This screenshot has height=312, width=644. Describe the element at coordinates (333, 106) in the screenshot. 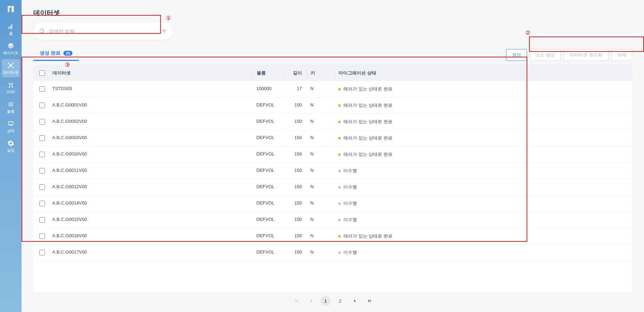

I see `table-row: A.B.C.G0001V00DEFVOL150N에러가 있는 상태로 완료` at that location.